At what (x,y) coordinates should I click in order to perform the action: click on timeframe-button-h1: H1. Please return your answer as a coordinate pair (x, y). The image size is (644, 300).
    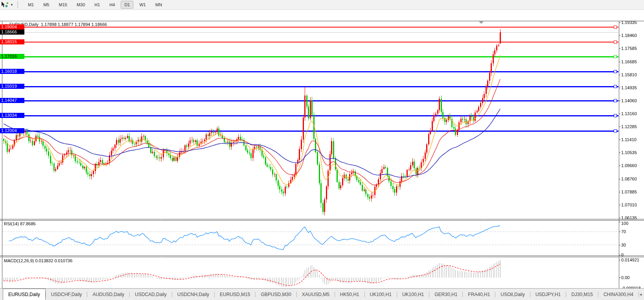
    Looking at the image, I should click on (97, 5).